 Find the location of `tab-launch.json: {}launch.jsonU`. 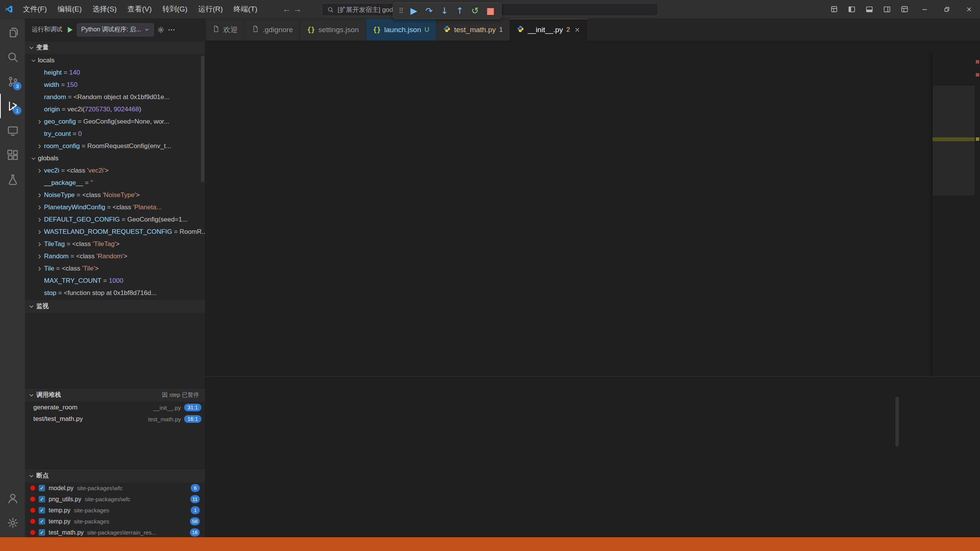

tab-launch.json: {}launch.jsonU is located at coordinates (401, 30).